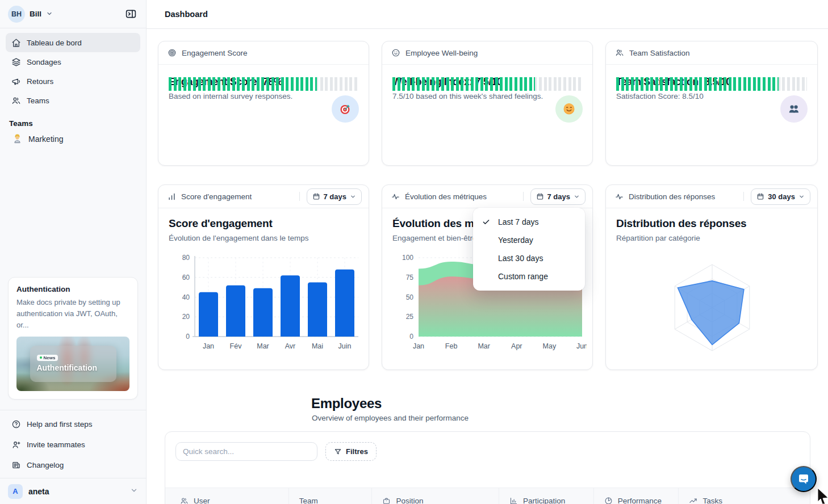 Image resolution: width=828 pixels, height=504 pixels. What do you see at coordinates (582, 346) in the screenshot?
I see `svg-text: Jun` at bounding box center [582, 346].